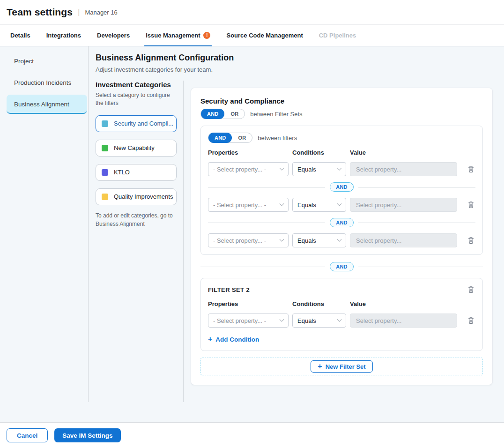  I want to click on new-filter-set-button: + New Filter Set, so click(341, 366).